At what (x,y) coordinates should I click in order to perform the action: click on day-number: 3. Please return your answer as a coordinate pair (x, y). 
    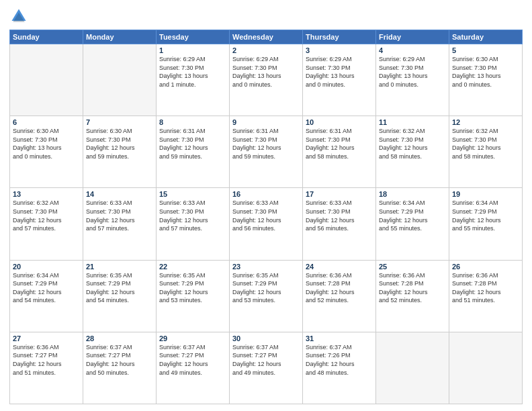
    Looking at the image, I should click on (339, 50).